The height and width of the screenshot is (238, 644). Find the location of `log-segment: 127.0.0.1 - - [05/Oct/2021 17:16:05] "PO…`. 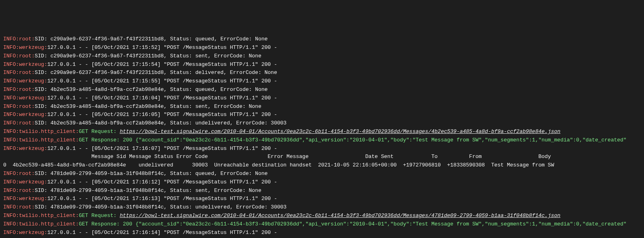

log-segment: 127.0.0.1 - - [05/Oct/2021 17:16:05] "PO… is located at coordinates (162, 115).